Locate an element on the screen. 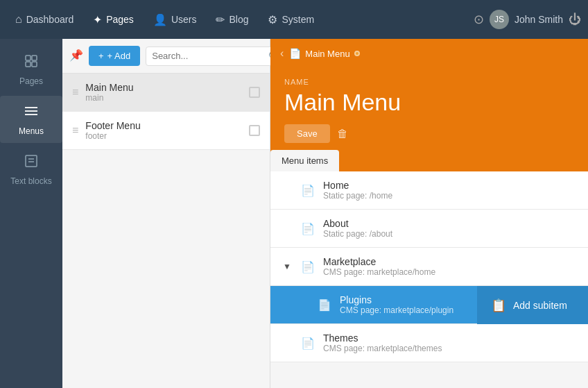 This screenshot has height=388, width=588. detail-tabs: Menu items is located at coordinates (429, 161).